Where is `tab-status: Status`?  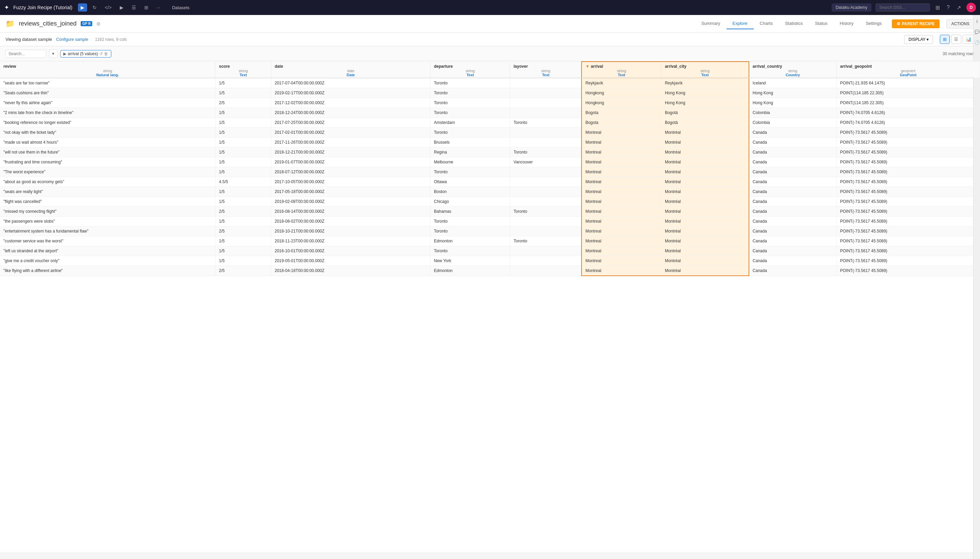
tab-status: Status is located at coordinates (821, 24).